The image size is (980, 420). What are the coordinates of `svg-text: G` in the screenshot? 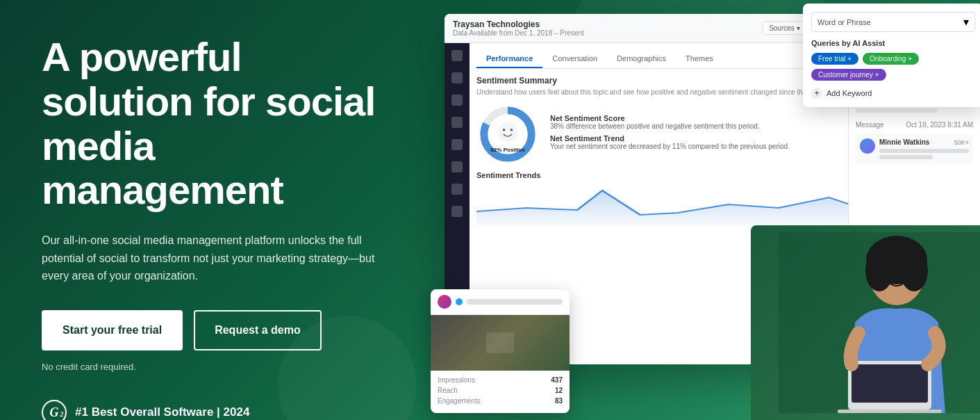 It's located at (54, 412).